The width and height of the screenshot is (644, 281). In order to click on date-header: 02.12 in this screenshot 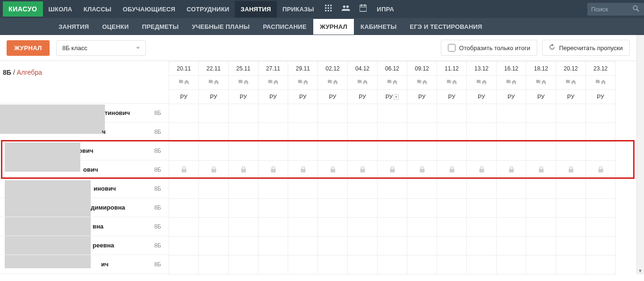, I will do `click(333, 69)`.